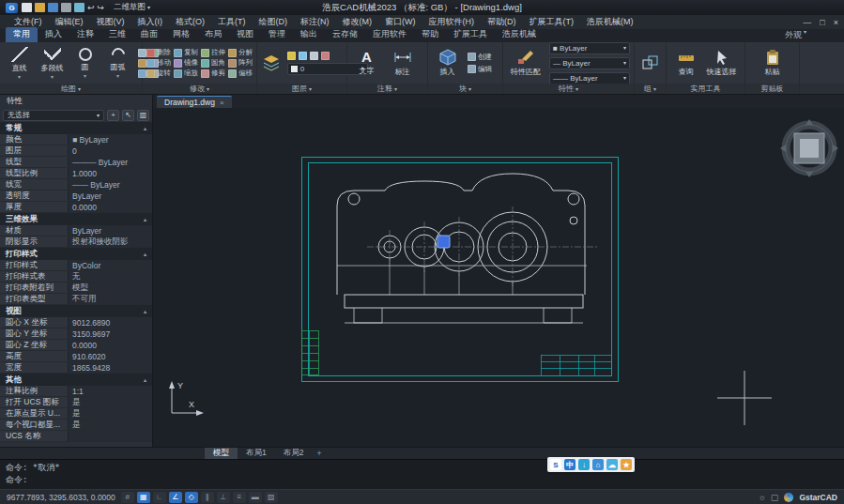  What do you see at coordinates (590, 64) in the screenshot?
I see `property-combo: — ByLayer ▾` at bounding box center [590, 64].